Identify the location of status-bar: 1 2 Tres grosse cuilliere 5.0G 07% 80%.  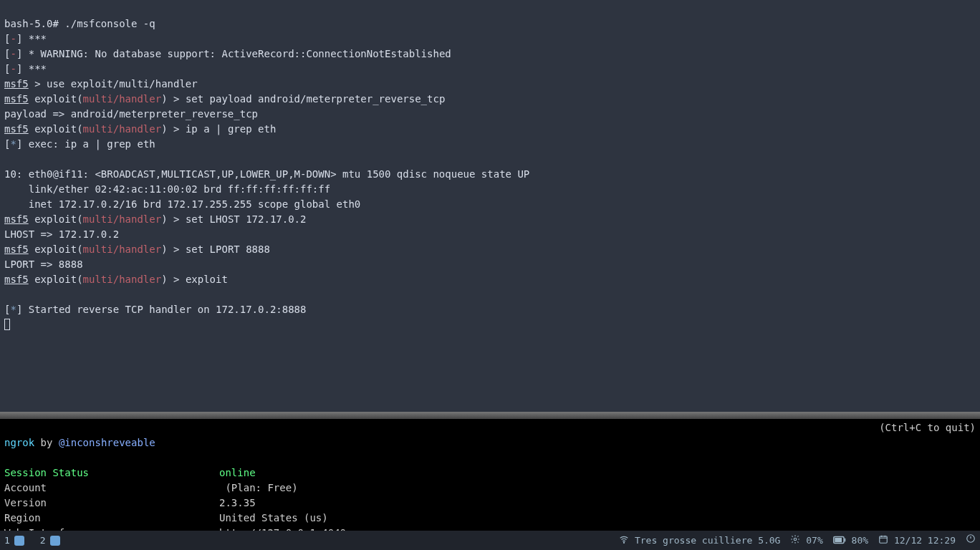
(490, 540).